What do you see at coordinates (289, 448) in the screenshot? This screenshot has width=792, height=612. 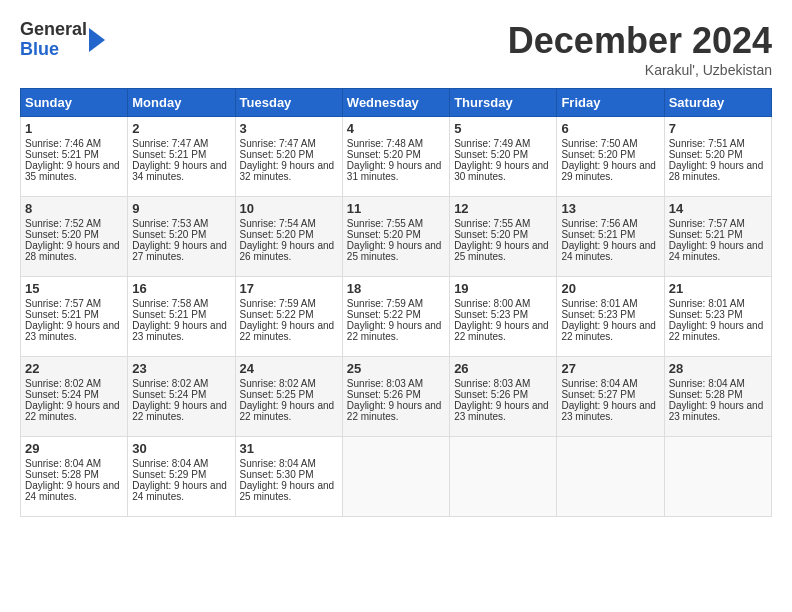 I see `day-number: 31` at bounding box center [289, 448].